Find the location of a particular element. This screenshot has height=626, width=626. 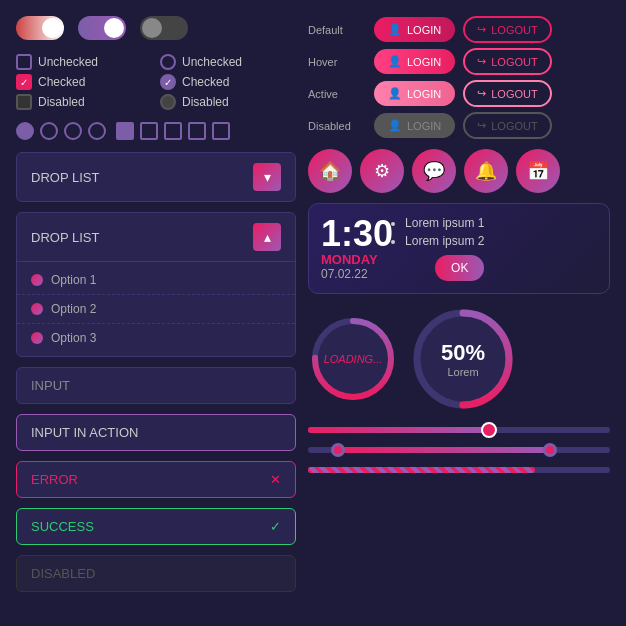

success-icon: ✓ is located at coordinates (276, 526).